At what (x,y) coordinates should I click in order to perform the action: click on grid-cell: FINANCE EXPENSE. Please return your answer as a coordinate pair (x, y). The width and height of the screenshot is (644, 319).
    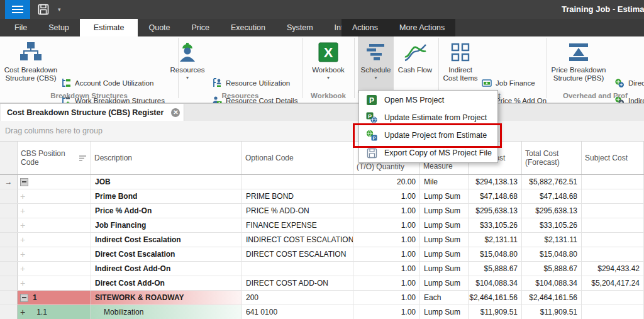
    Looking at the image, I should click on (298, 225).